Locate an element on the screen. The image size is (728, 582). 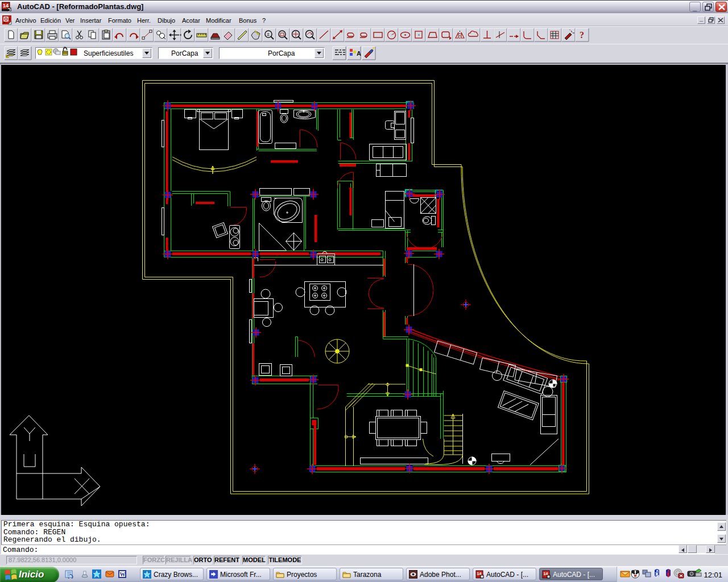
svg-text: A is located at coordinates (359, 53).